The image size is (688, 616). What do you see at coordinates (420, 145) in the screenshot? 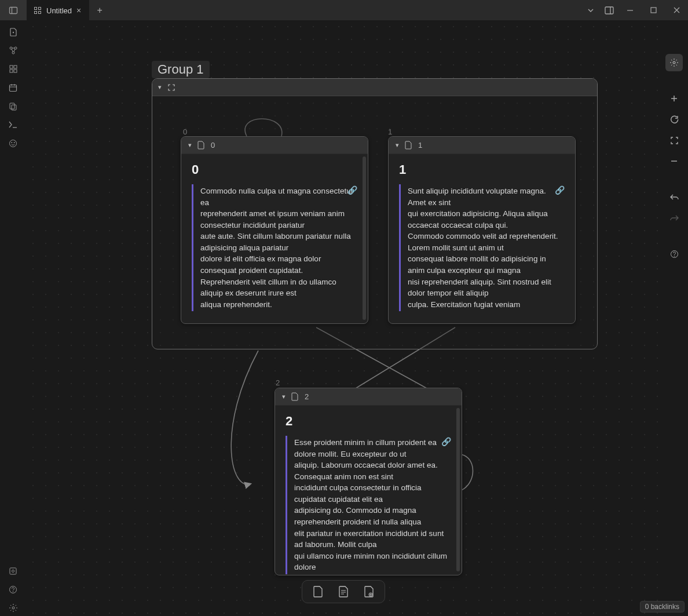
I see `card-header-title: 1` at bounding box center [420, 145].